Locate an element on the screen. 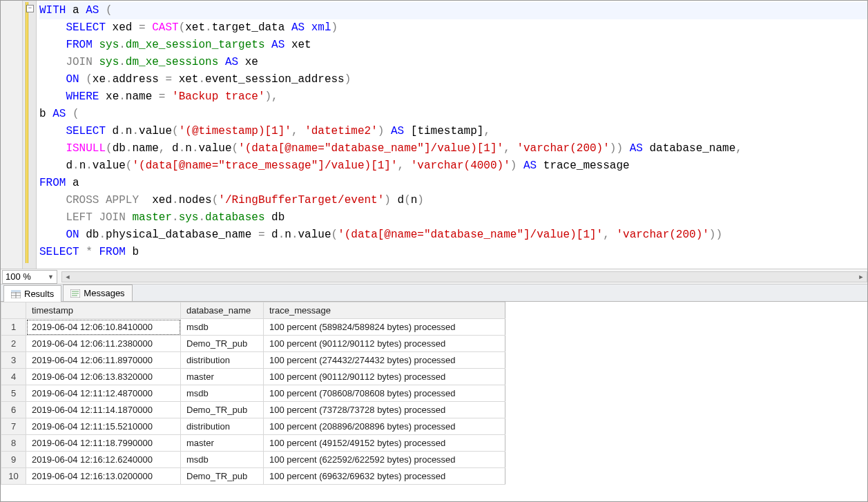 This screenshot has width=868, height=502. chevron-down-icon: ▼ is located at coordinates (51, 277).